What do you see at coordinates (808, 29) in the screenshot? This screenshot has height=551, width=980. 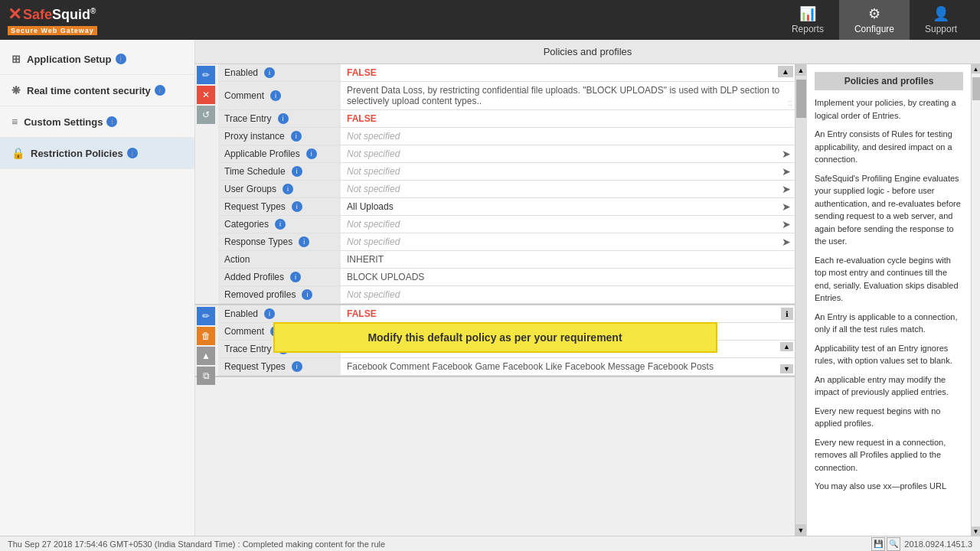 I see `nav-reports-label: Reports` at bounding box center [808, 29].